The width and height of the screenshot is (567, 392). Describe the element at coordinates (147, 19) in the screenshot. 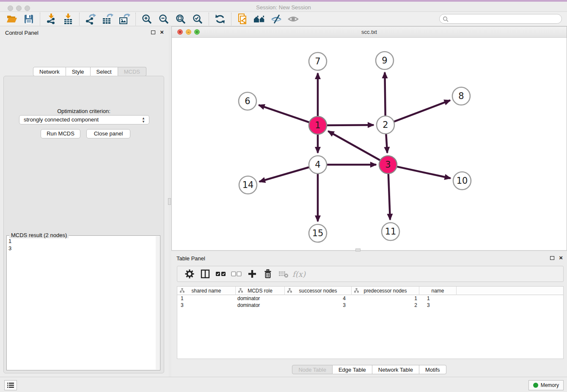

I see `zoom-in-icon` at that location.